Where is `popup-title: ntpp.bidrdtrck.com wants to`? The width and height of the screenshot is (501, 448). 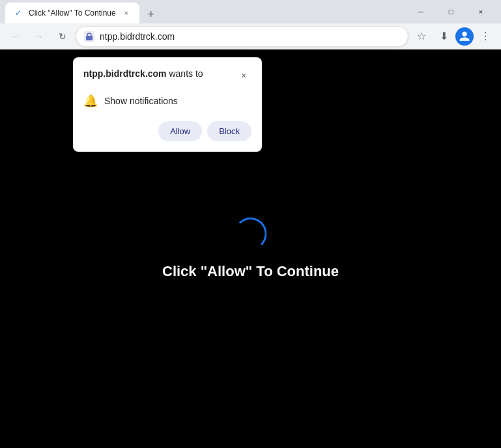 popup-title: ntpp.bidrdtrck.com wants to is located at coordinates (143, 74).